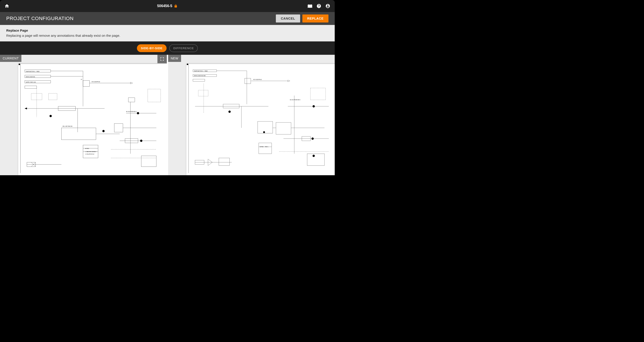 This screenshot has width=644, height=342. I want to click on svg-text: 1. SEE DWG 506456-4, so click(91, 152).